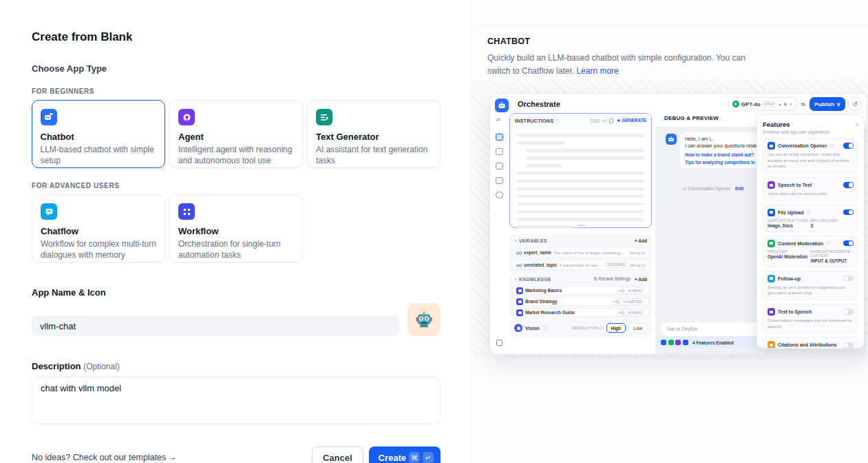 Image resolution: width=868 pixels, height=463 pixels. I want to click on card-desc: Workflow for complex multi-turn dialogue…, so click(98, 249).